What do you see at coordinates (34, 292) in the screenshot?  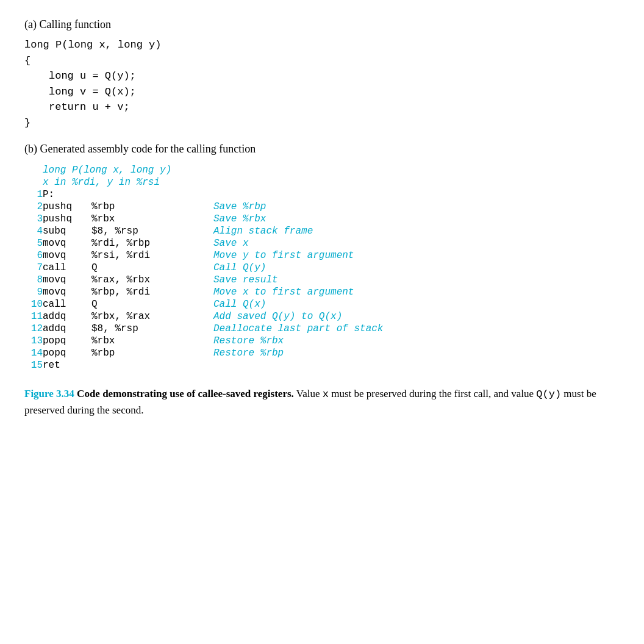 I see `linenum-9: 9` at bounding box center [34, 292].